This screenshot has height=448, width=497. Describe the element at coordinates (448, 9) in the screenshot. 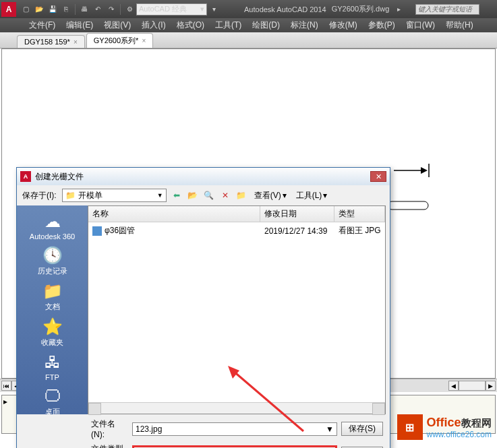

I see `help-search-input: 键入关键字或短语` at that location.